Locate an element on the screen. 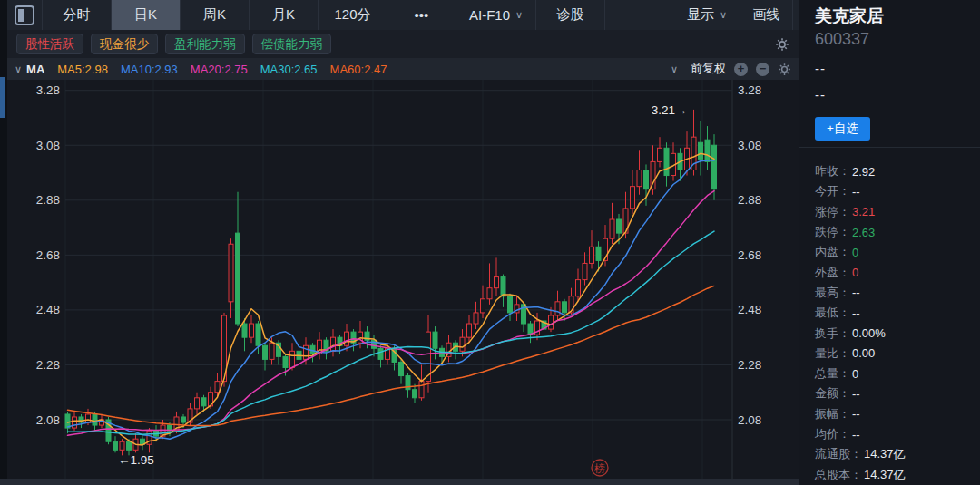  info-row-3: 跌停：2.63 is located at coordinates (892, 232).